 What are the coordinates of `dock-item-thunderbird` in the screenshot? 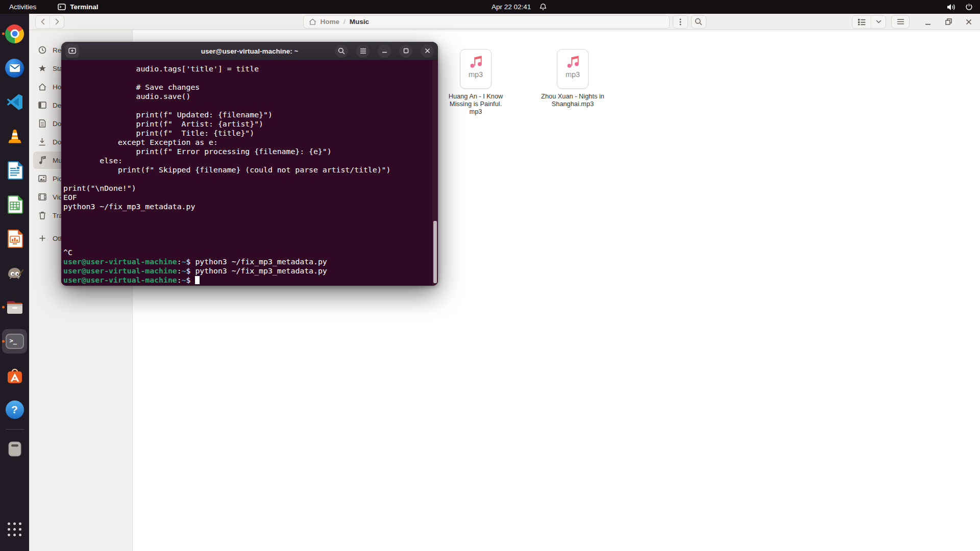 It's located at (14, 68).